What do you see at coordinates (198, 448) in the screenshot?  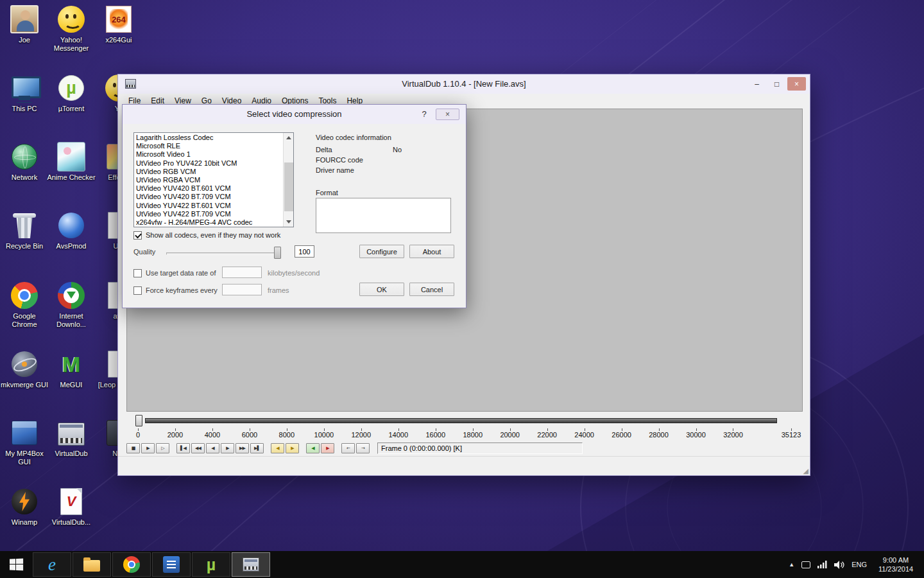 I see `backward-button: ◀◀` at bounding box center [198, 448].